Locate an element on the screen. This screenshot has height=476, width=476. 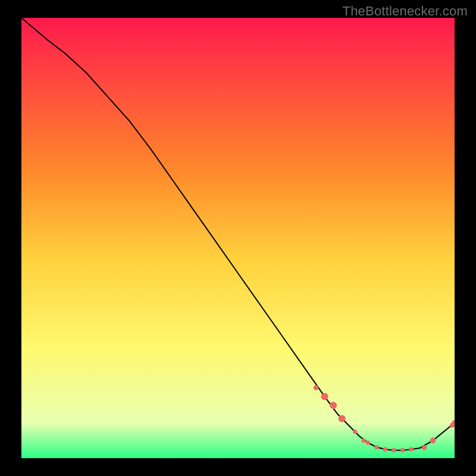
attribution-label: TheBottlenecker.com is located at coordinates (405, 11).